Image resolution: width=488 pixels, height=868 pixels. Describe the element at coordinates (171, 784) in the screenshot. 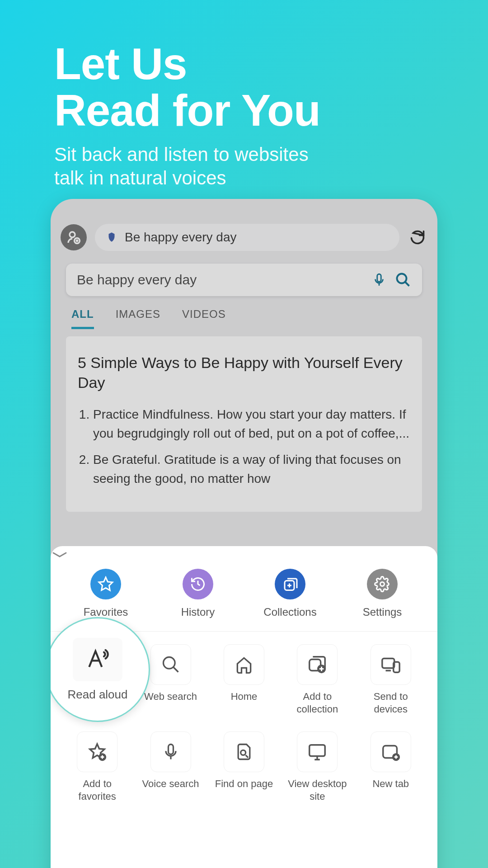

I see `voice-search-label: Voice search` at that location.